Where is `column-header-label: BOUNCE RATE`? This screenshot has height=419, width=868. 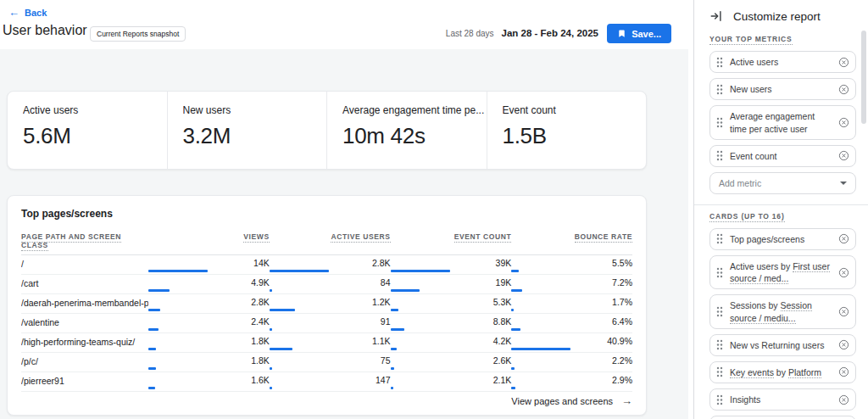 column-header-label: BOUNCE RATE is located at coordinates (604, 237).